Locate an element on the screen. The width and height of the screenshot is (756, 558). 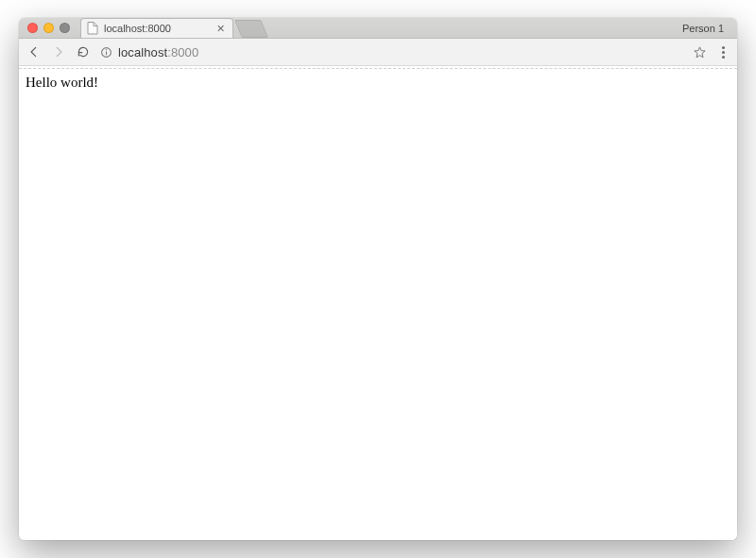
window-maximize-button is located at coordinates (64, 28).